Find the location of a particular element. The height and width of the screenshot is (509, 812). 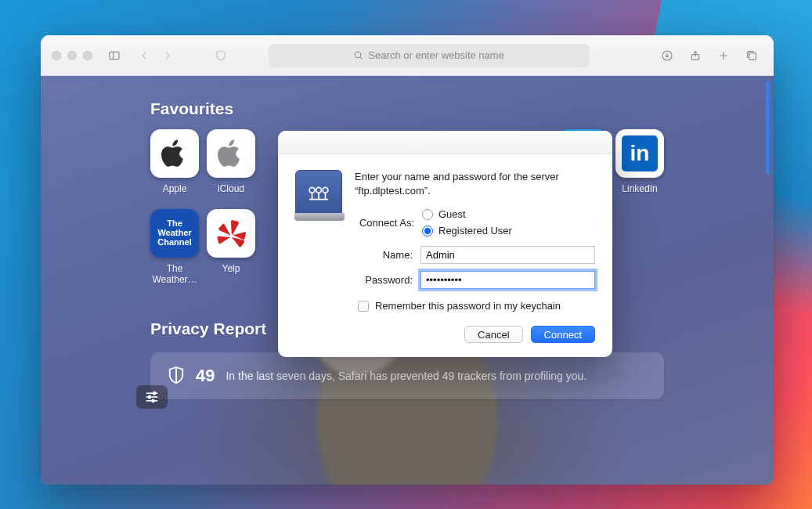

back-button is located at coordinates (144, 56).